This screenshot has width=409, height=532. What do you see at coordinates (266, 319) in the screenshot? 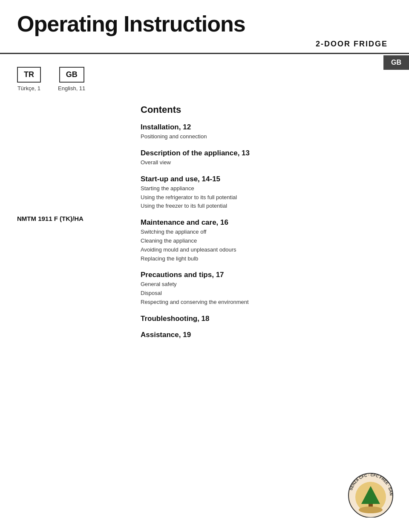
I see `toc-section-troubleshooting: Troubleshooting, 18` at bounding box center [266, 319].